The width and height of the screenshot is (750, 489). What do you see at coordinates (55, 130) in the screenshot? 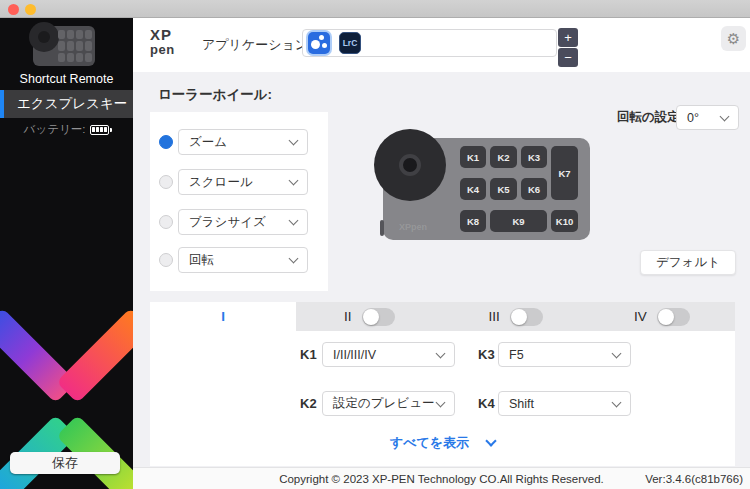
I see `battery-label: バッテリー:` at bounding box center [55, 130].